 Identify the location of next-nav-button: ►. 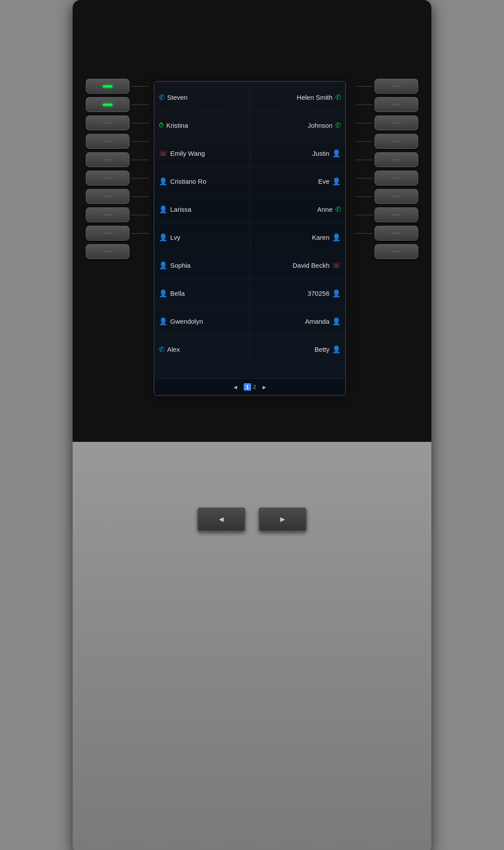
(283, 520).